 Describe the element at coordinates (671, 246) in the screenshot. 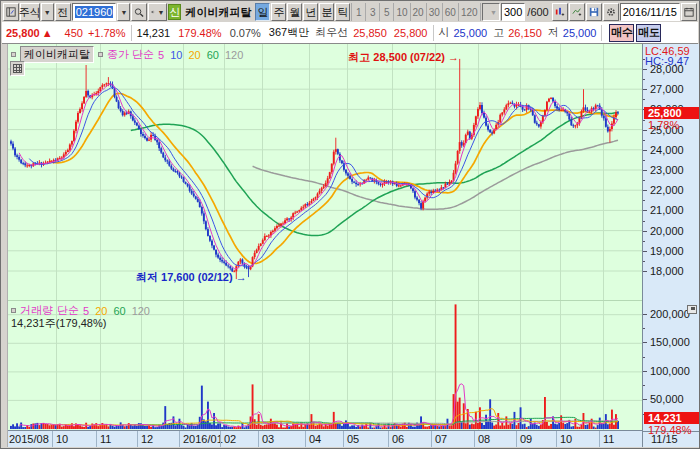

I see `price-axis: LC:46,59 HC:-9,47 11/15 18,00019,00020,0…` at that location.